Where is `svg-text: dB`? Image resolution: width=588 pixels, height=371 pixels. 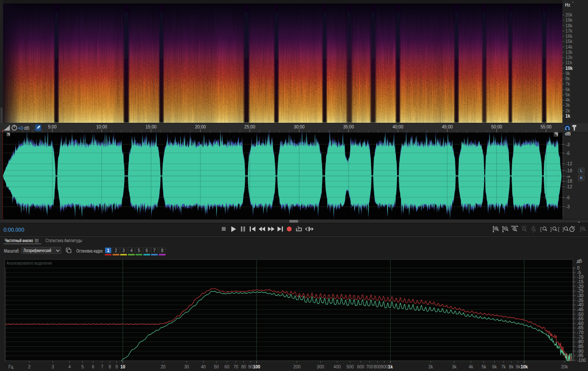 svg-text: dB is located at coordinates (568, 134).